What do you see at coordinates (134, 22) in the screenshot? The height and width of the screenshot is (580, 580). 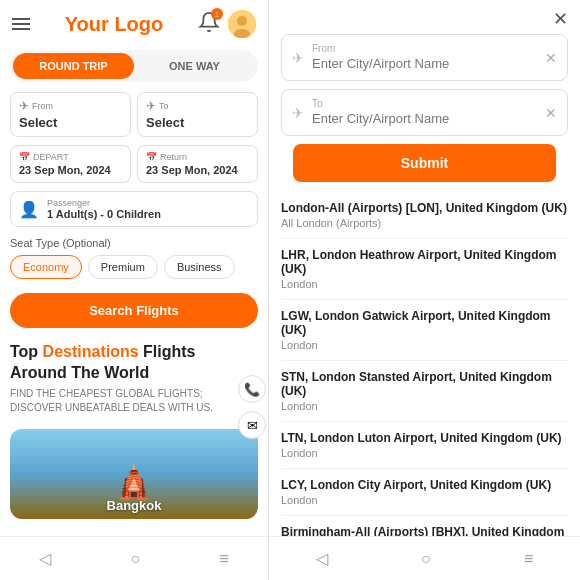 I see `app-header: Your Logo 1` at bounding box center [134, 22].